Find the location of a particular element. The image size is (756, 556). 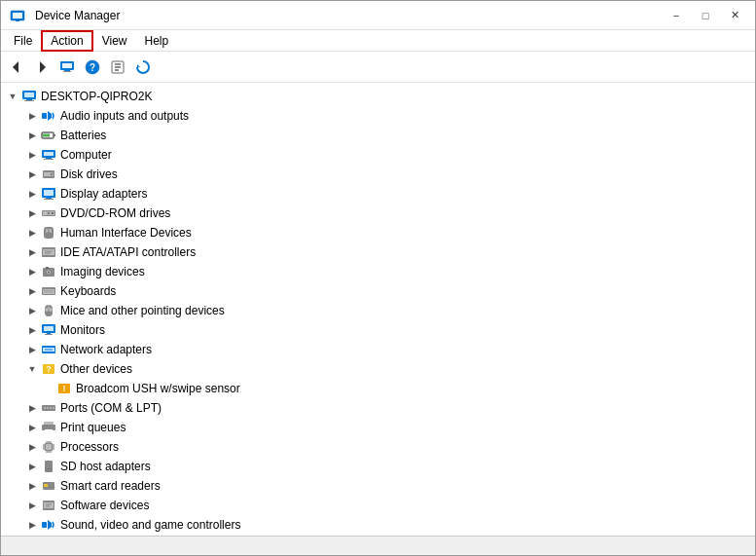

toolbar: ? is located at coordinates (378, 67).